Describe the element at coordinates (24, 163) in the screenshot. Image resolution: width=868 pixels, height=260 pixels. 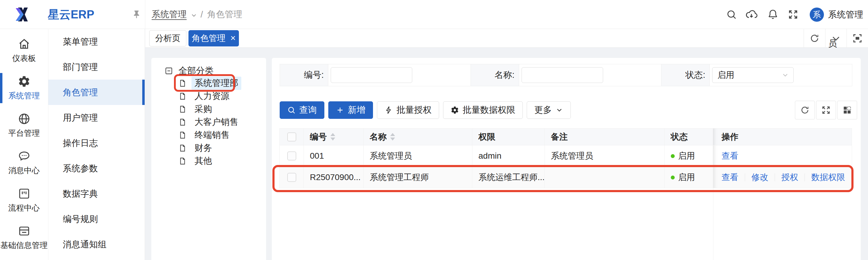
I see `rail-item-message-center: 消息中心` at that location.